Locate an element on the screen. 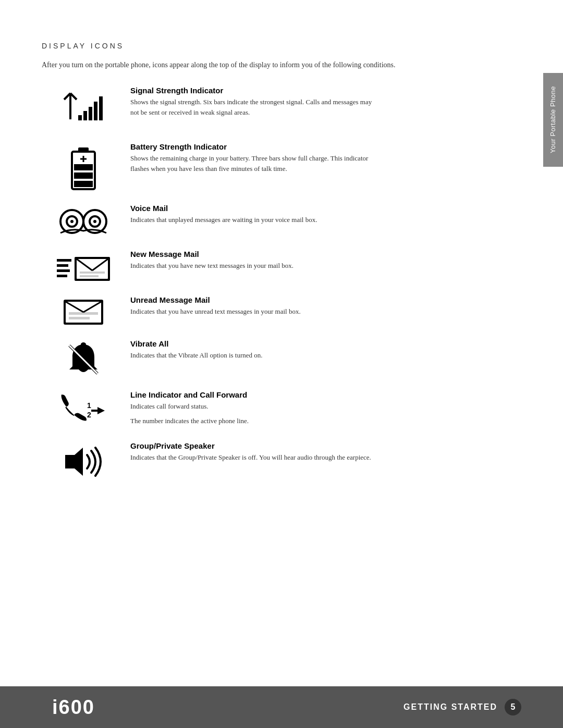  battery-strength-icon-cell is located at coordinates (83, 167).